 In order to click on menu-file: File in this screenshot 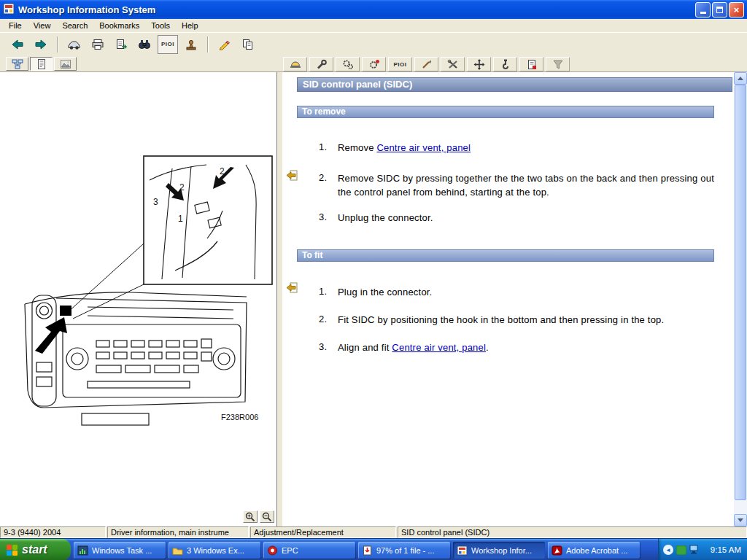, I will do `click(15, 26)`.